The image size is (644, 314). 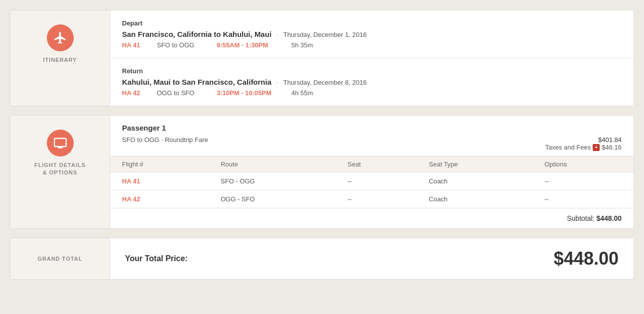 I want to click on col-flight: Flight #, so click(x=159, y=164).